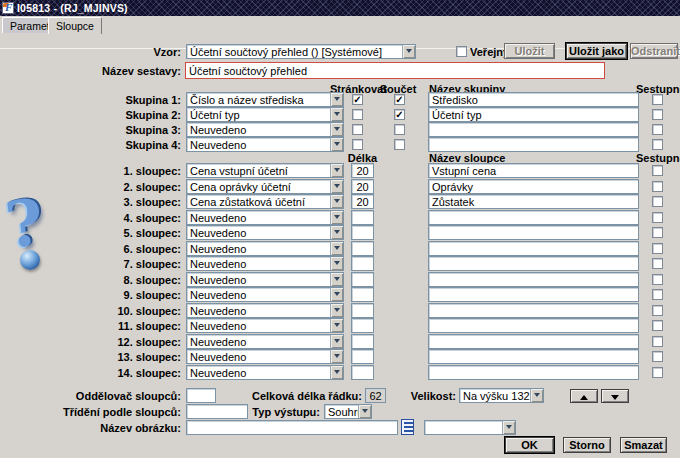 The height and width of the screenshot is (458, 680). Describe the element at coordinates (340, 8) in the screenshot. I see `title-bar: F I05813 - (RJ_MJINVS)` at that location.